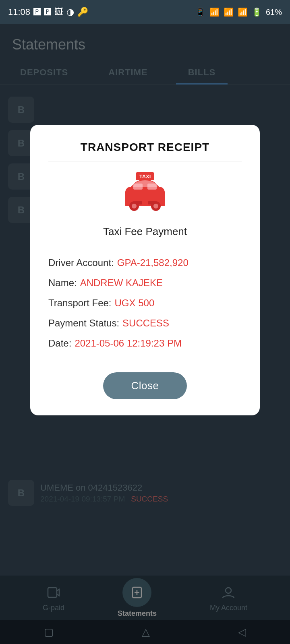  What do you see at coordinates (274, 12) in the screenshot?
I see `battery-percent: 61%` at bounding box center [274, 12].